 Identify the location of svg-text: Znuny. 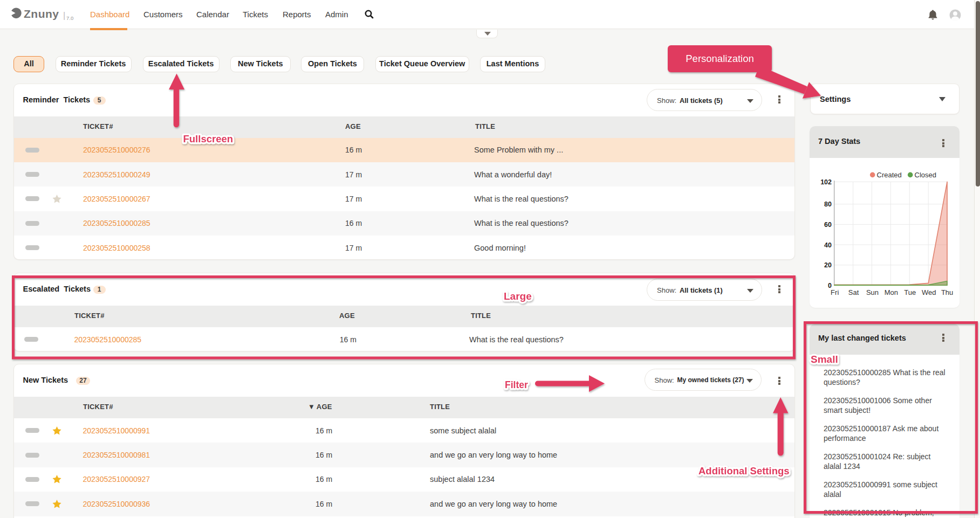
(42, 14).